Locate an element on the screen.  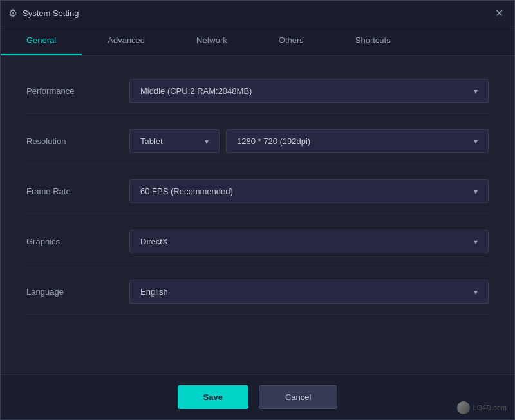
titlebar-left: ⚙ System Setting is located at coordinates (44, 13).